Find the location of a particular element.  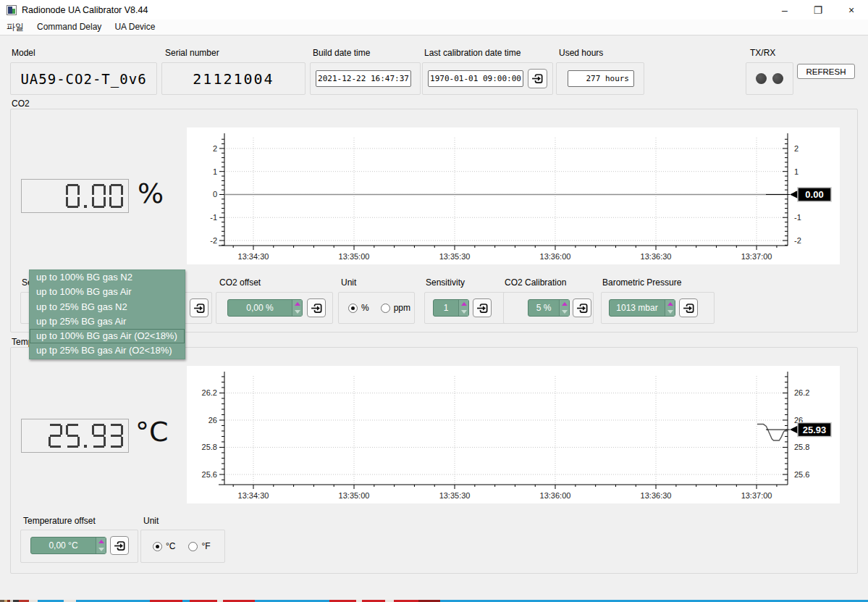

sensitivity-apply-button is located at coordinates (482, 308).